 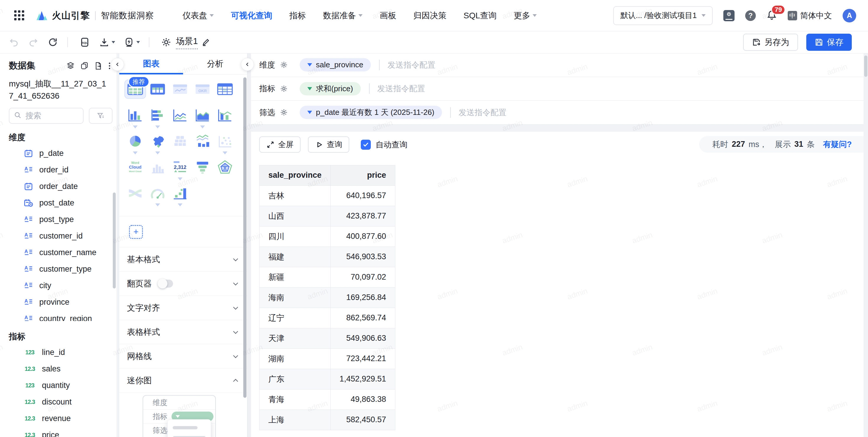 What do you see at coordinates (158, 120) in the screenshot?
I see `chart-type-bar-horizontal` at bounding box center [158, 120].